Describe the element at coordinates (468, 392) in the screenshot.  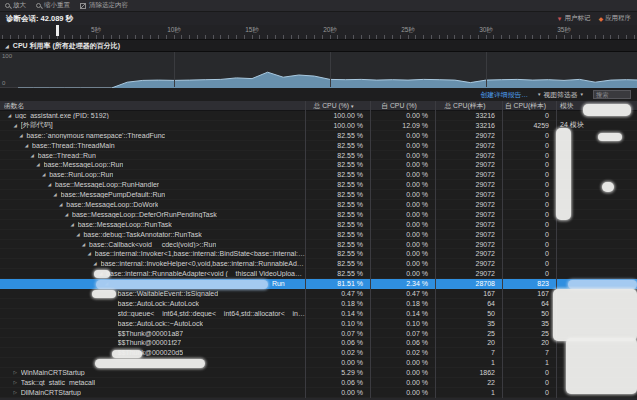
I see `total-cpu-samples: 1` at that location.